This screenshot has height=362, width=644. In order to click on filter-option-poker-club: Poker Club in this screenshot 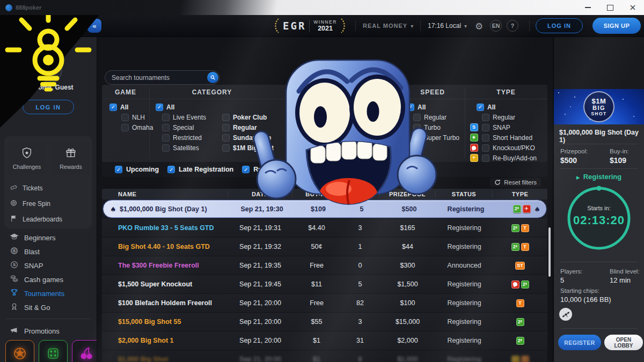, I will do `click(248, 117)`.